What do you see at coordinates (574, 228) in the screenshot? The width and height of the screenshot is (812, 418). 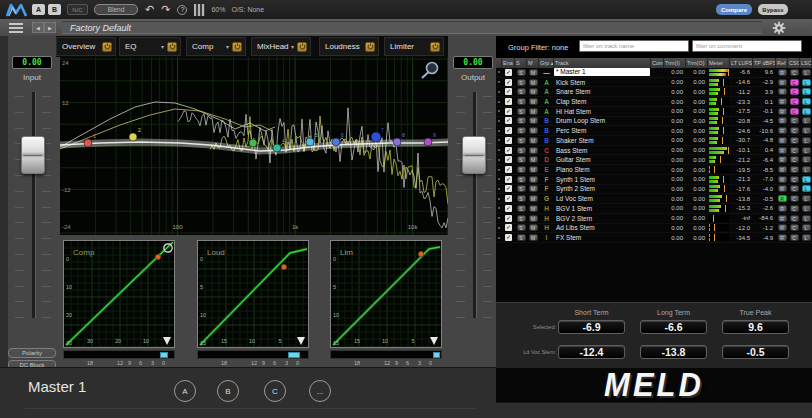 I see `track-name: Ad Libs Stem` at bounding box center [574, 228].